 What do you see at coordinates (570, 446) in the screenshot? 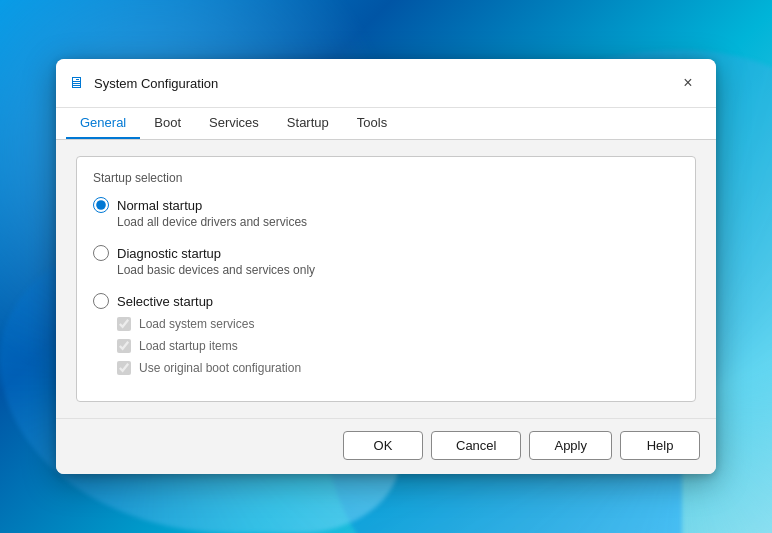
I see `apply-button: Apply` at bounding box center [570, 446].